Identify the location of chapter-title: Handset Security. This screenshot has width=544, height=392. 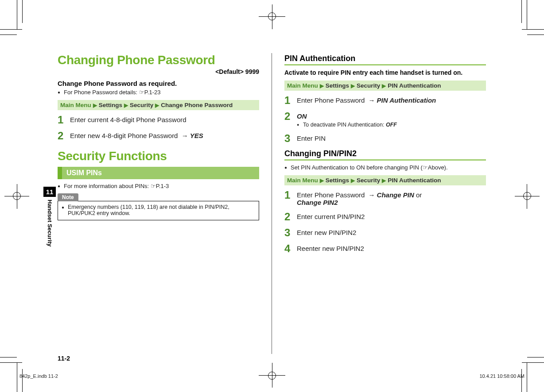
(50, 223).